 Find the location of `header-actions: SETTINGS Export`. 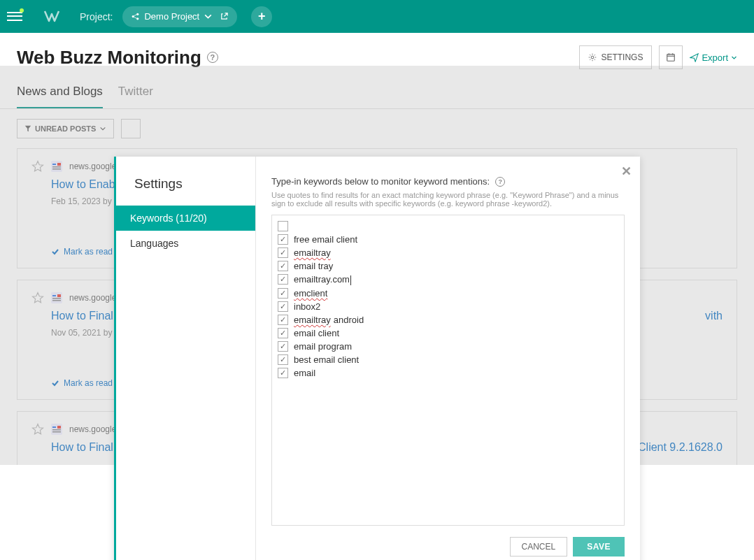

header-actions: SETTINGS Export is located at coordinates (658, 57).